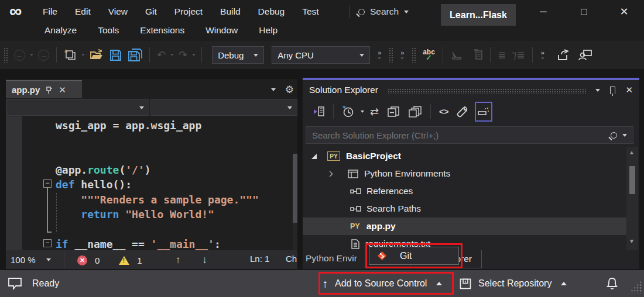 This screenshot has height=297, width=644. I want to click on active-files-dropdown-icon, so click(273, 90).